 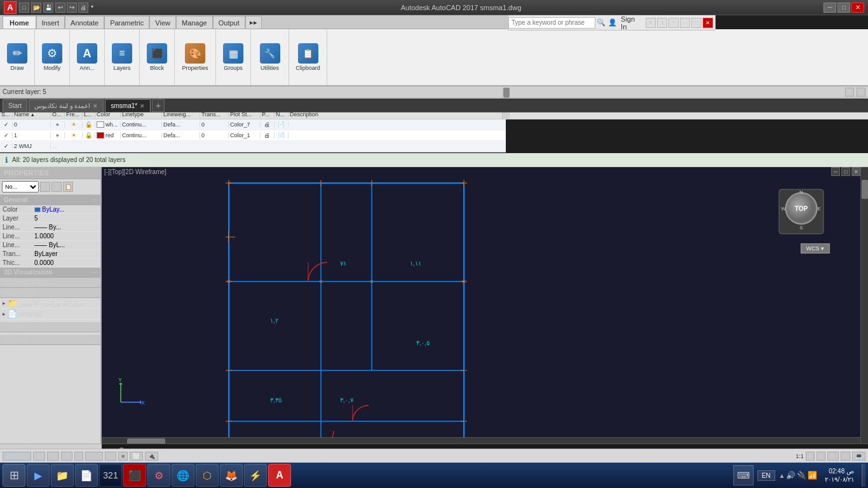 What do you see at coordinates (861, 92) in the screenshot?
I see `layer-settings-btn: ⚙` at bounding box center [861, 92].